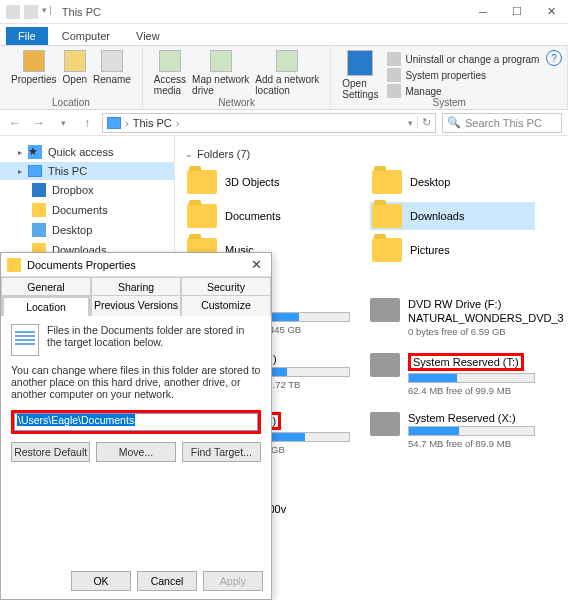 The image size is (568, 600). Describe the element at coordinates (87, 190) in the screenshot. I see `sidebar-item-dropbox: Dropbox` at that location.